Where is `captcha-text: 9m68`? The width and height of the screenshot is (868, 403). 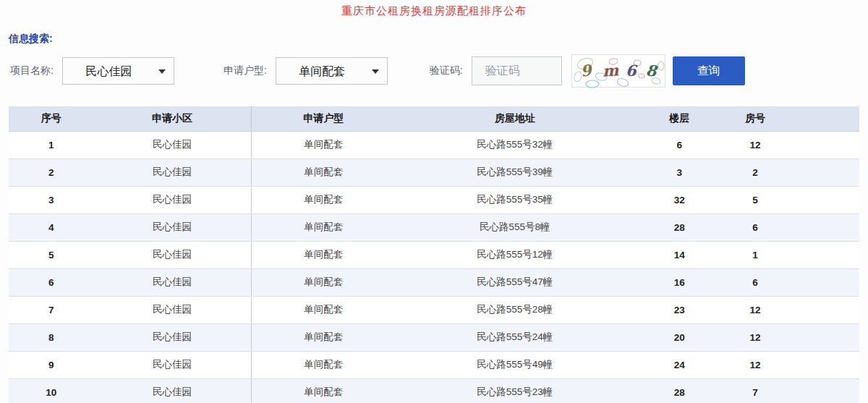
captcha-text: 9m68 is located at coordinates (618, 71).